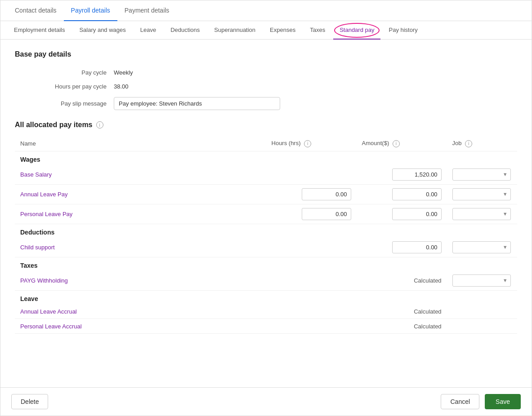 The width and height of the screenshot is (532, 416). What do you see at coordinates (427, 280) in the screenshot?
I see `payg-calculated-text: Calculated` at bounding box center [427, 280].